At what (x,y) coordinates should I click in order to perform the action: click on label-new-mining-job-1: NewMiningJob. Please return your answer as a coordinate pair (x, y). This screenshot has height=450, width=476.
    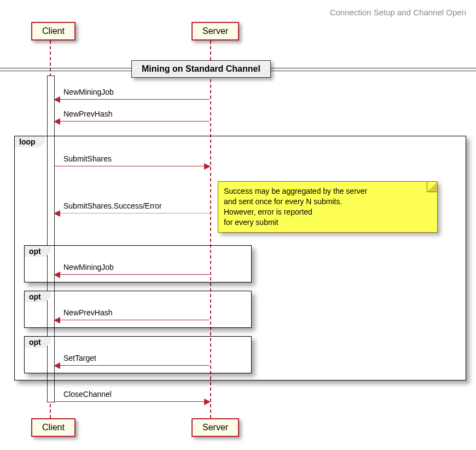
    Looking at the image, I should click on (89, 92).